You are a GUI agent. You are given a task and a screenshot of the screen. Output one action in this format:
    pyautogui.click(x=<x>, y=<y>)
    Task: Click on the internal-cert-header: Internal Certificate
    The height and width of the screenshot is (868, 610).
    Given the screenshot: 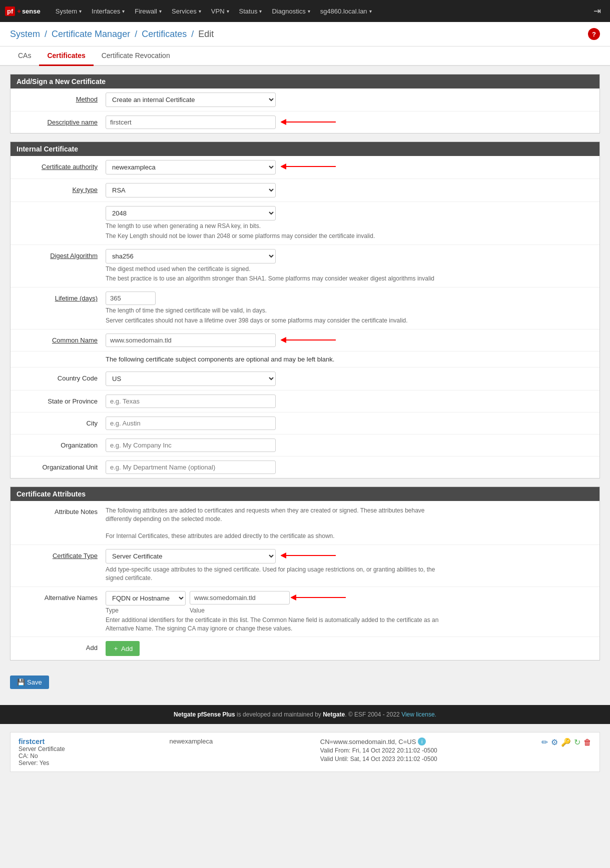 What is the action you would take?
    pyautogui.click(x=305, y=149)
    